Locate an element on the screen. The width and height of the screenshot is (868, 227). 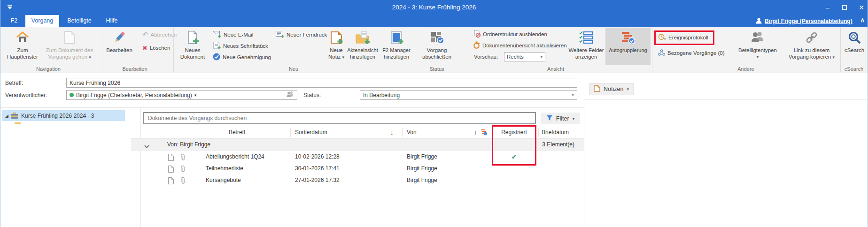
person-icon is located at coordinates (759, 21).